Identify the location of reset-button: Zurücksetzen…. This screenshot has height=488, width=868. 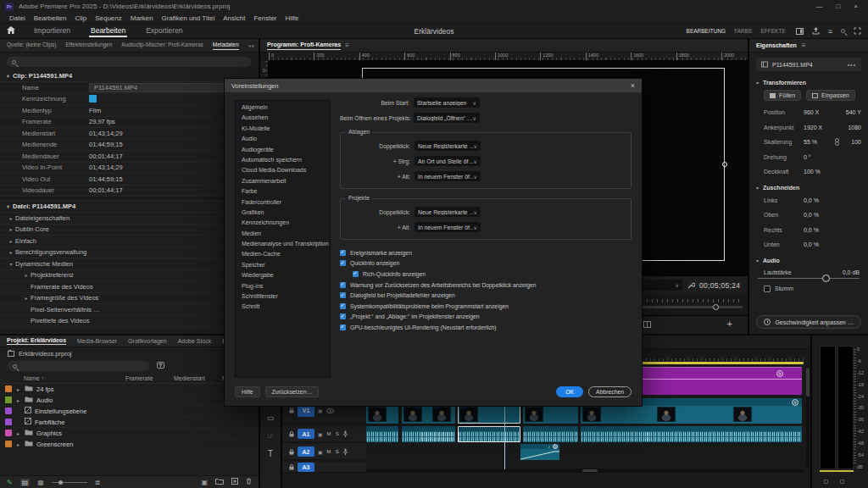
(292, 391).